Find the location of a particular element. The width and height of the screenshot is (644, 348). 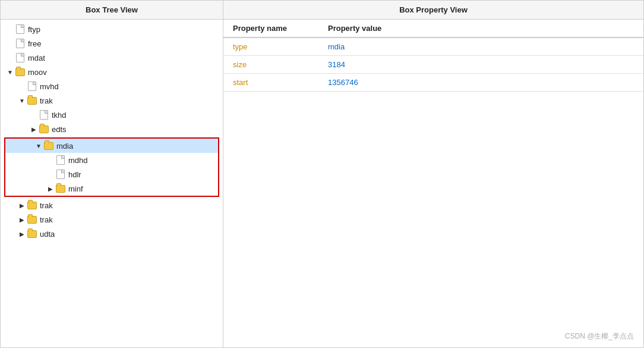

label-udta: udta is located at coordinates (48, 234).